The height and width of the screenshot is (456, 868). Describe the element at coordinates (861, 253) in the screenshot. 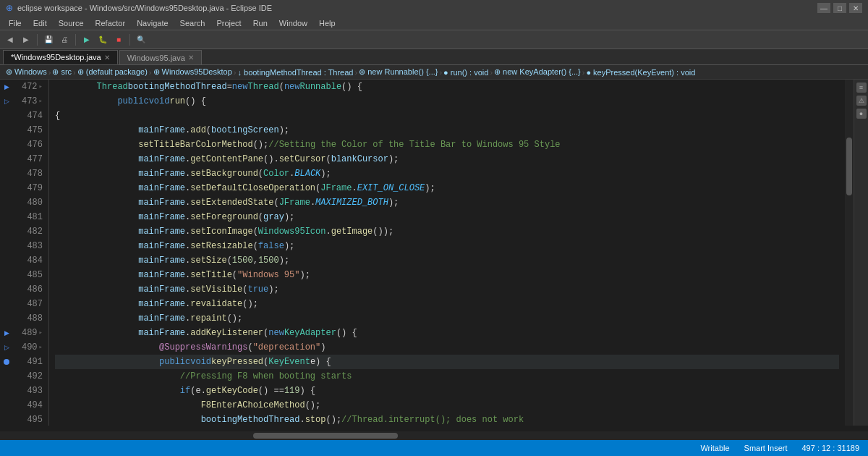

I see `right-panel: ≡ ⚠ ●` at that location.